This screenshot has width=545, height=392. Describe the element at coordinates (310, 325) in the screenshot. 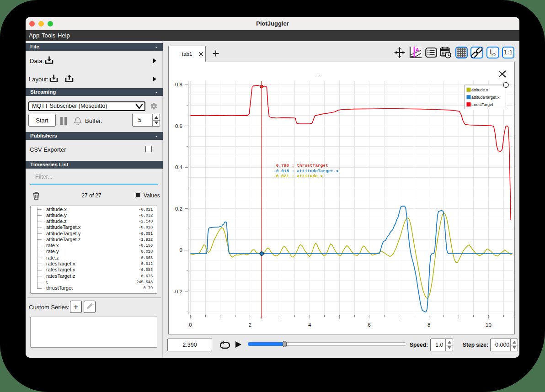

I see `svg-text: 4` at that location.